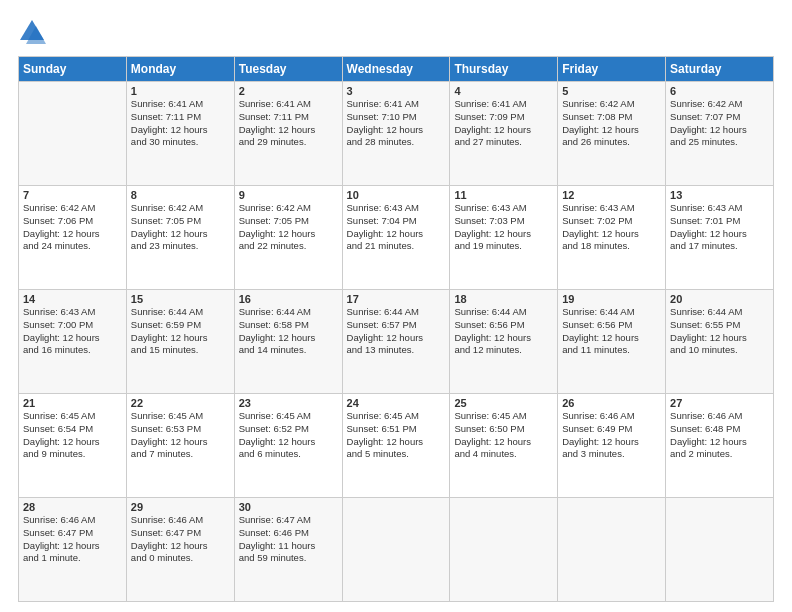 This screenshot has height=612, width=792. I want to click on day-info: Sunrise: 6:43 AMSunset: 7:04 PMDaylight:…, so click(396, 228).